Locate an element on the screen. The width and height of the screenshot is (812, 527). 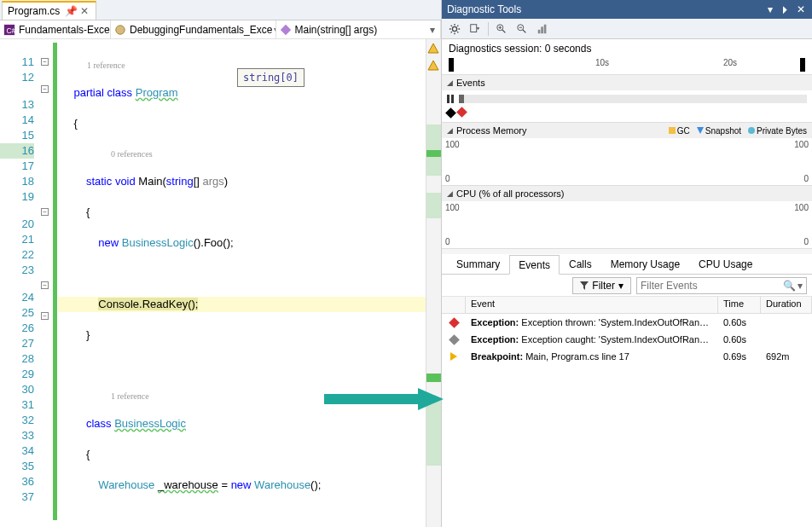
section-title: CPU (% of all processors) is located at coordinates (510, 194).